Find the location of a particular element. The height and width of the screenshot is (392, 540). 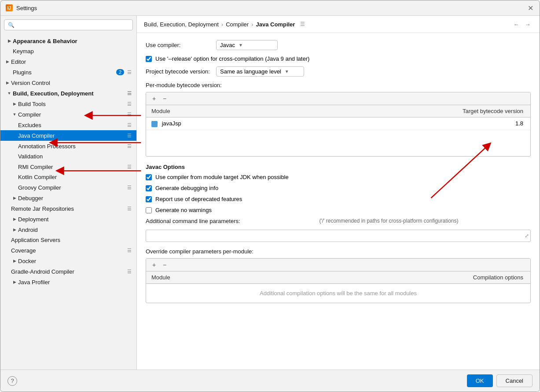

javac-option-4-checkbox is located at coordinates (149, 210).